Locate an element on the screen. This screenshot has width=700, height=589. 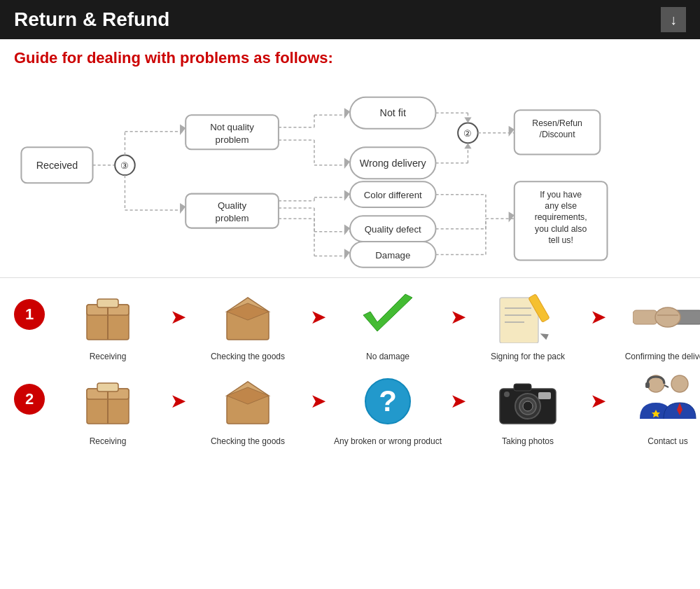
arrow-2-2: ➤ is located at coordinates (318, 401).